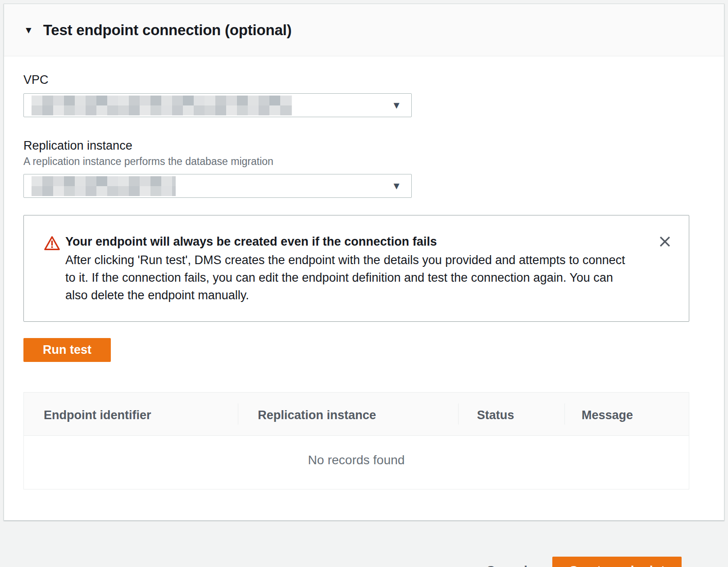 Image resolution: width=728 pixels, height=567 pixels. What do you see at coordinates (104, 186) in the screenshot?
I see `replication-instance-selected-value-redacted` at bounding box center [104, 186].